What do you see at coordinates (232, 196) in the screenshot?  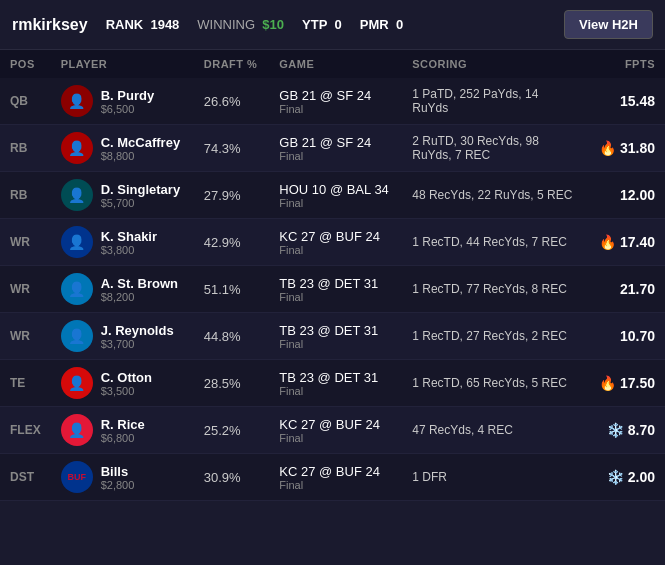 I see `draft-percentage: 27.9%` at bounding box center [232, 196].